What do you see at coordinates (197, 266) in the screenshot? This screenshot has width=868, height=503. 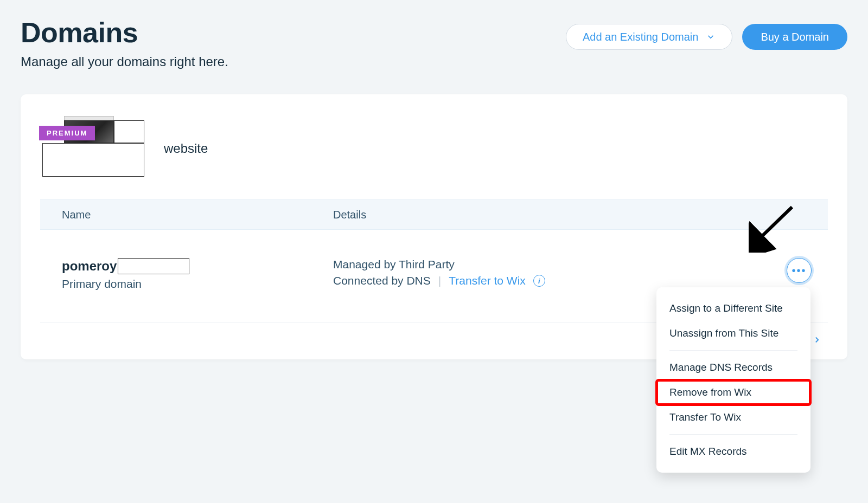 I see `domain-name-line: pomeroy` at bounding box center [197, 266].